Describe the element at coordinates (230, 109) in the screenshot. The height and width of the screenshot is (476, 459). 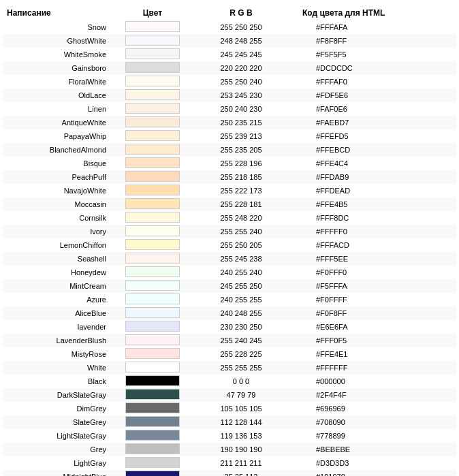
I see `table-row: Linen250 240 230#FAF0E6` at that location.